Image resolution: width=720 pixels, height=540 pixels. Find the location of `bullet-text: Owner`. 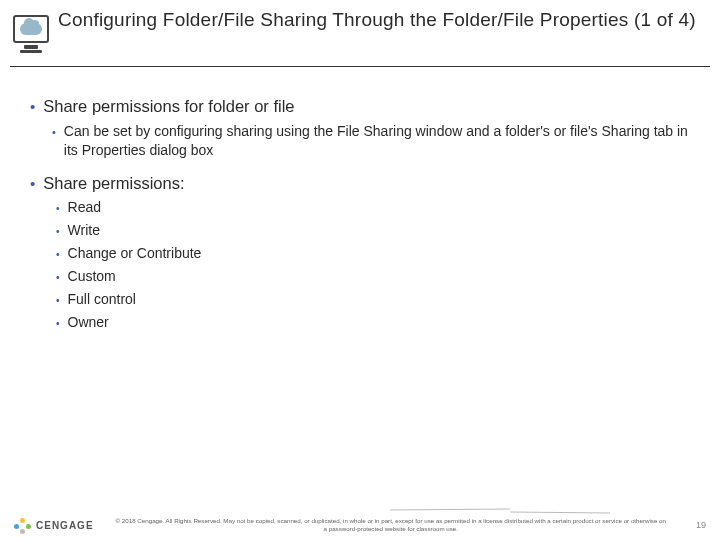

bullet-text: Owner is located at coordinates (88, 322).